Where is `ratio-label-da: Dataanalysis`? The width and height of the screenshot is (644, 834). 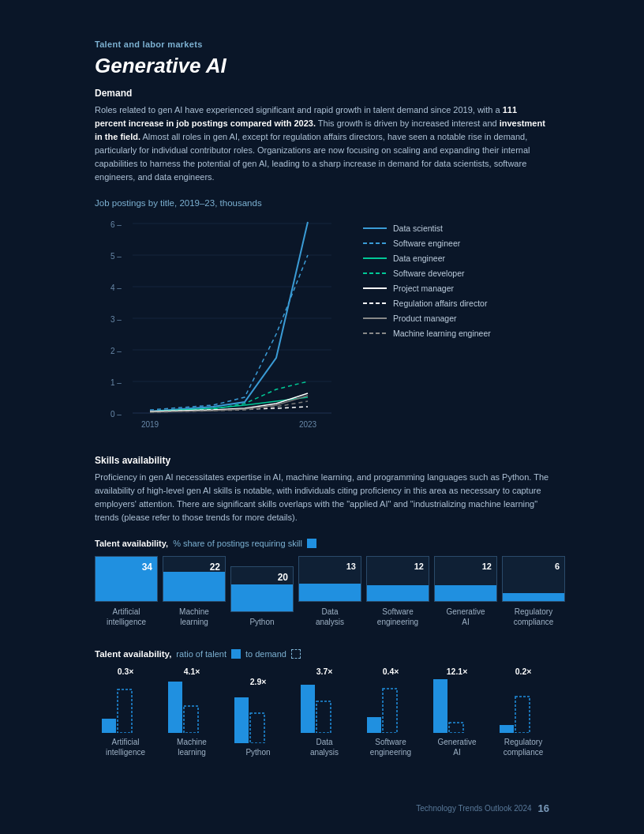 ratio-label-da: Dataanalysis is located at coordinates (324, 747).